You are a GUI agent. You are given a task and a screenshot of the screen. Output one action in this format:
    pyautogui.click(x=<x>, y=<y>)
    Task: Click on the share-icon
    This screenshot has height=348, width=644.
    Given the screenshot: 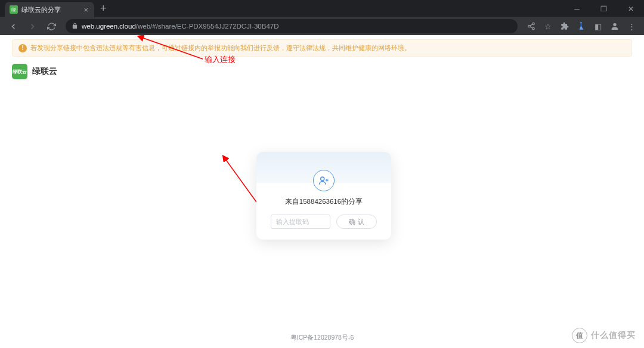 What is the action you would take?
    pyautogui.click(x=531, y=26)
    